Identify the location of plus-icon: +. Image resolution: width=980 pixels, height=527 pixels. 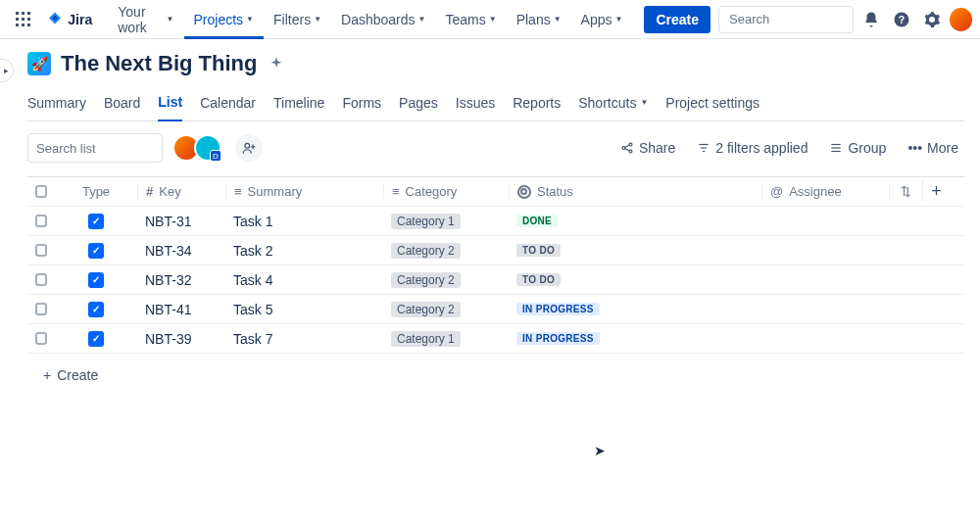
(47, 375).